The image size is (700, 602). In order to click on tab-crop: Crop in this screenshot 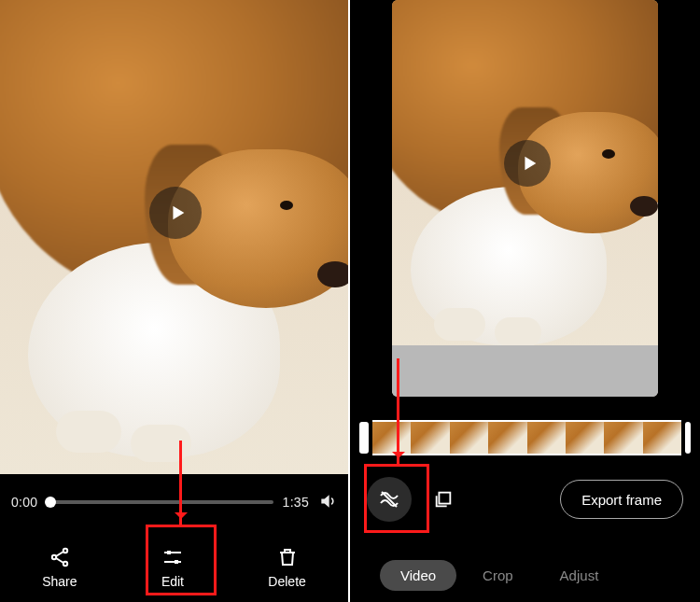, I will do `click(498, 575)`.